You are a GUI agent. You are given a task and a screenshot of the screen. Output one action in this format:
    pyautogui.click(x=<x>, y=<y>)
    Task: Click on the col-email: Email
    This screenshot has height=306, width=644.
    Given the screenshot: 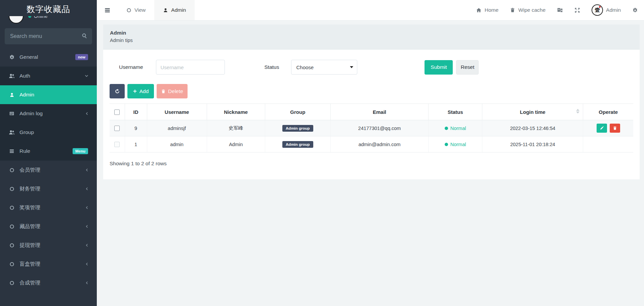 What is the action you would take?
    pyautogui.click(x=379, y=112)
    